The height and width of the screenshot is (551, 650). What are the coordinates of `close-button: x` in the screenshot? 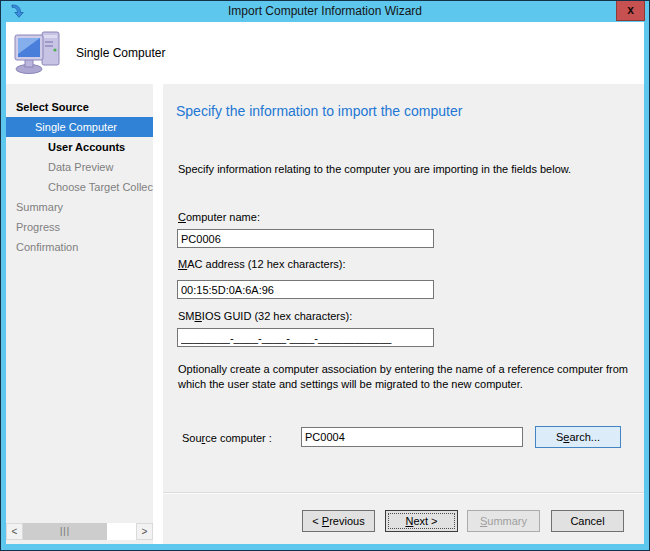 It's located at (630, 11).